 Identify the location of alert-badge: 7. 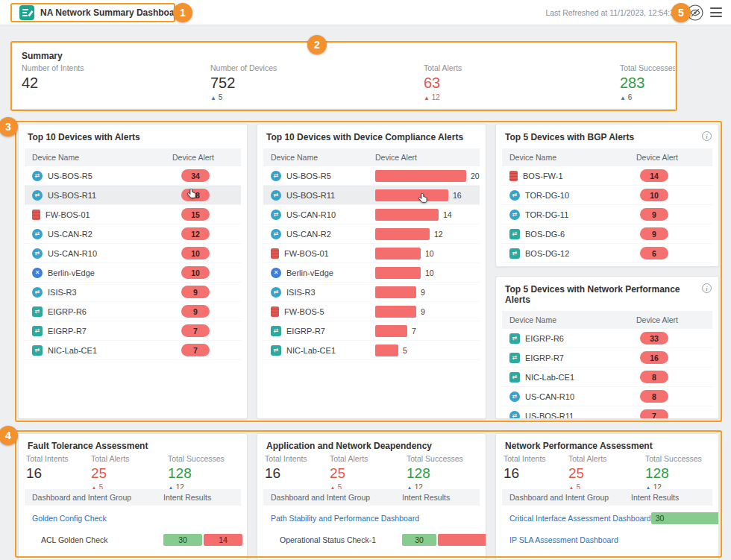
(654, 415).